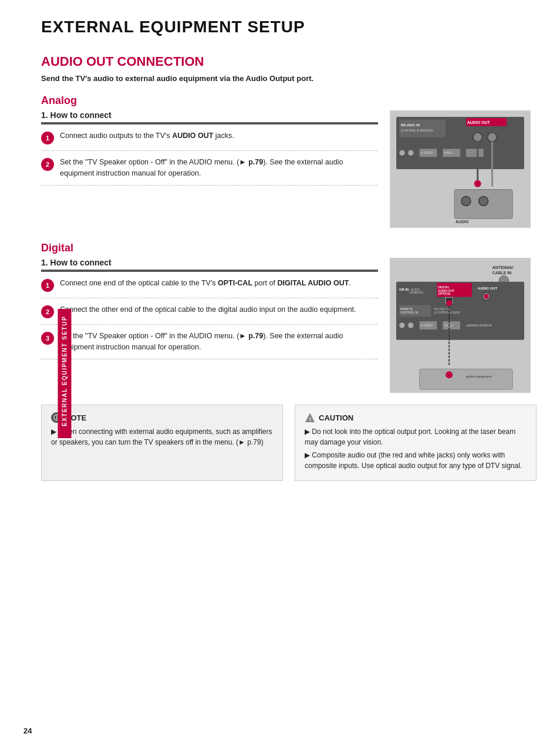  Describe the element at coordinates (210, 169) in the screenshot. I see `analog-steps: 1. How to connect 1 Connect audio output…` at that location.